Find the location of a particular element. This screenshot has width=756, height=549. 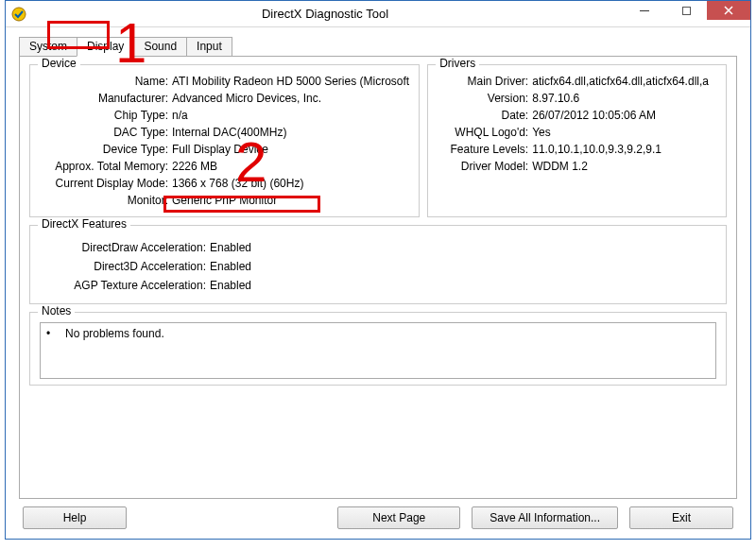

device-dac-type-value: Internal DAC(400MHz) is located at coordinates (229, 132).